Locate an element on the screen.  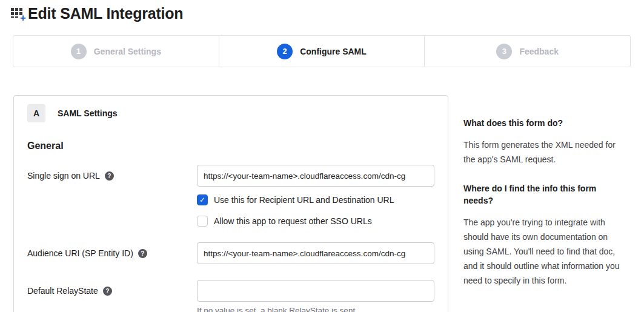
help-heading: Where do I find the info this form needs… is located at coordinates (542, 194).